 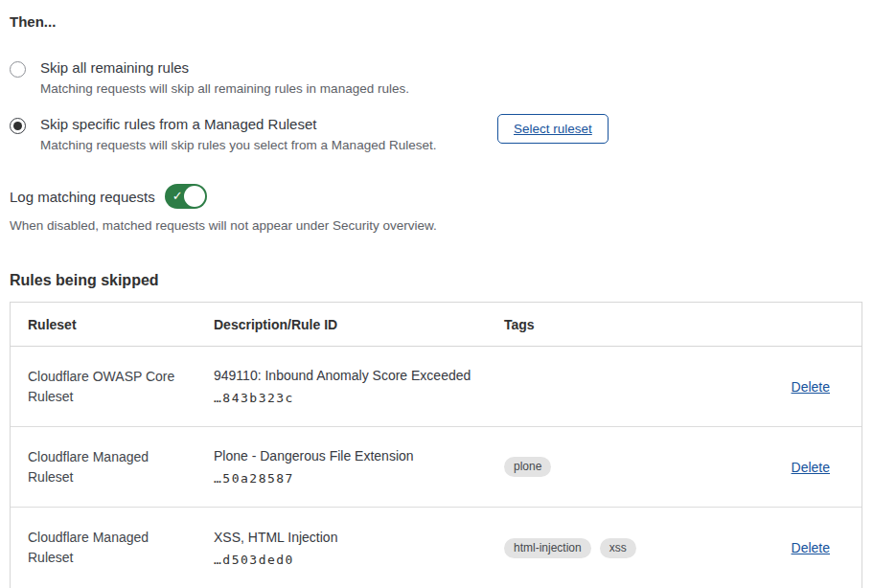 I want to click on tag-pill: xss, so click(x=618, y=548).